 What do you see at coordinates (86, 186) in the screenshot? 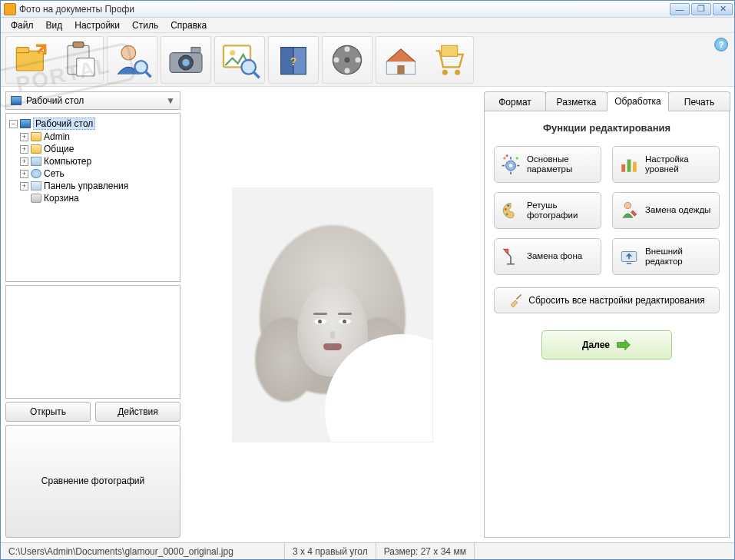
I see `tree-item-label: Панель управления` at bounding box center [86, 186].